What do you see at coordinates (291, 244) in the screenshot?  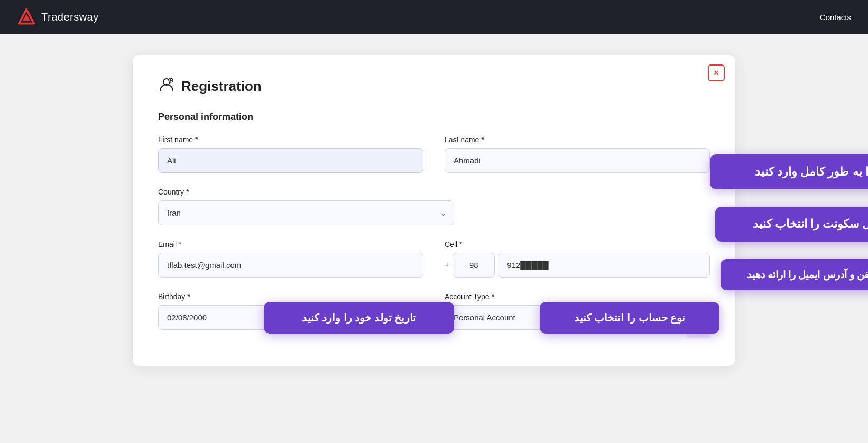 I see `email-label: Email *` at bounding box center [291, 244].